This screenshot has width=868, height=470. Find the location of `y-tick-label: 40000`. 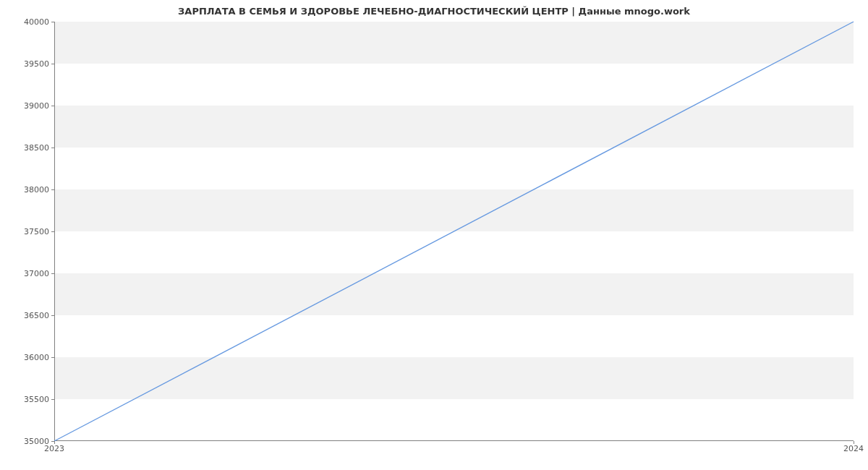

y-tick-label: 40000 is located at coordinates (27, 22).